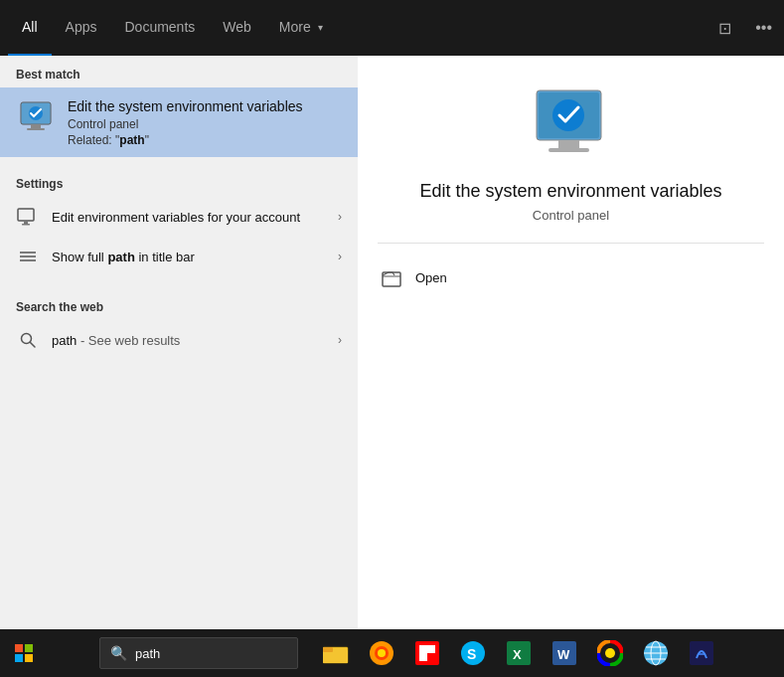 The height and width of the screenshot is (677, 784). Describe the element at coordinates (392, 653) in the screenshot. I see `taskbar: 🔍 path S` at that location.